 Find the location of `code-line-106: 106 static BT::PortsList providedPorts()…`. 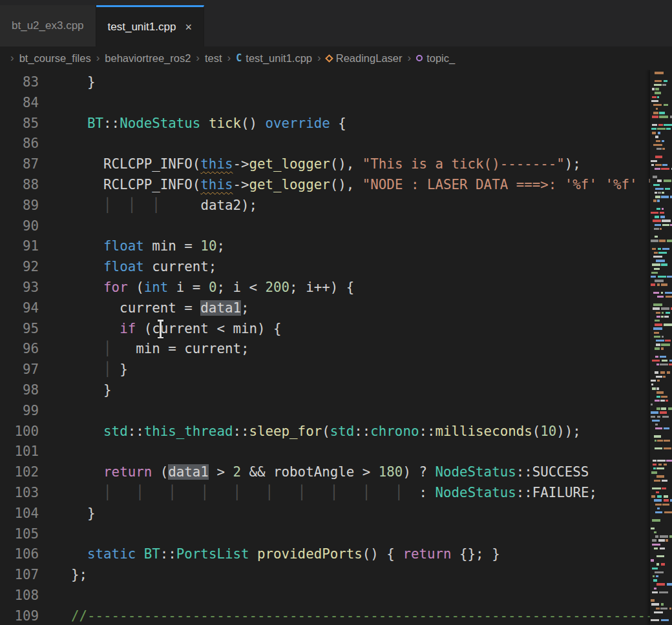

code-line-106: 106 static BT::PortsList providedPorts()… is located at coordinates (336, 555).